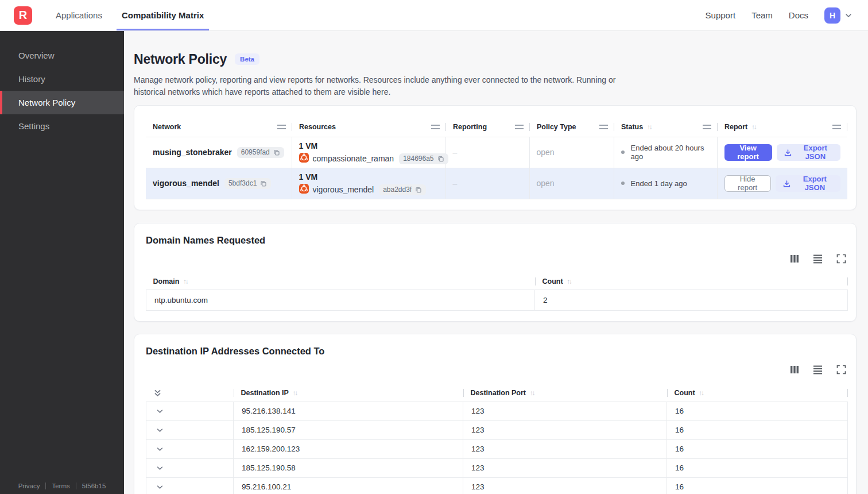 Image resolution: width=868 pixels, height=494 pixels. Describe the element at coordinates (691, 300) in the screenshot. I see `count-value: 2` at that location.